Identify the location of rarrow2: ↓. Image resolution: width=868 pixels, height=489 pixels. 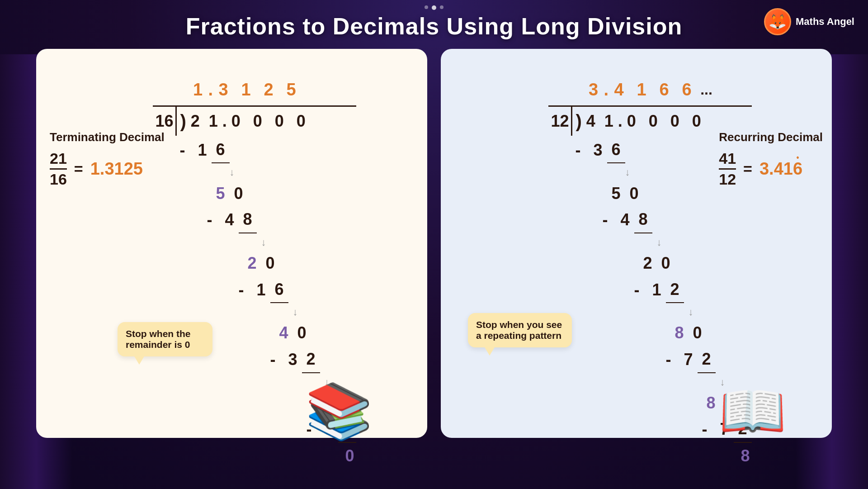
(659, 242).